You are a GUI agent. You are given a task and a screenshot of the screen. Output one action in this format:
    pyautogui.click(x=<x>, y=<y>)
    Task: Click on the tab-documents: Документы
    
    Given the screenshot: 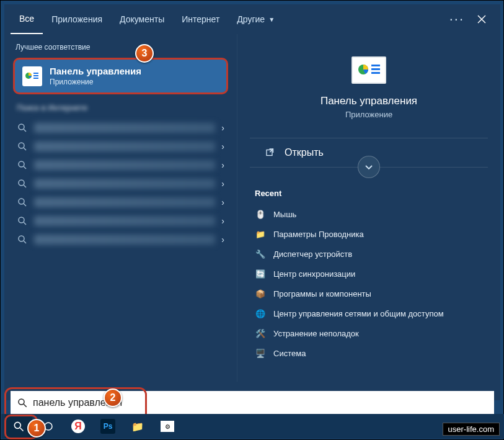 What is the action you would take?
    pyautogui.click(x=142, y=19)
    